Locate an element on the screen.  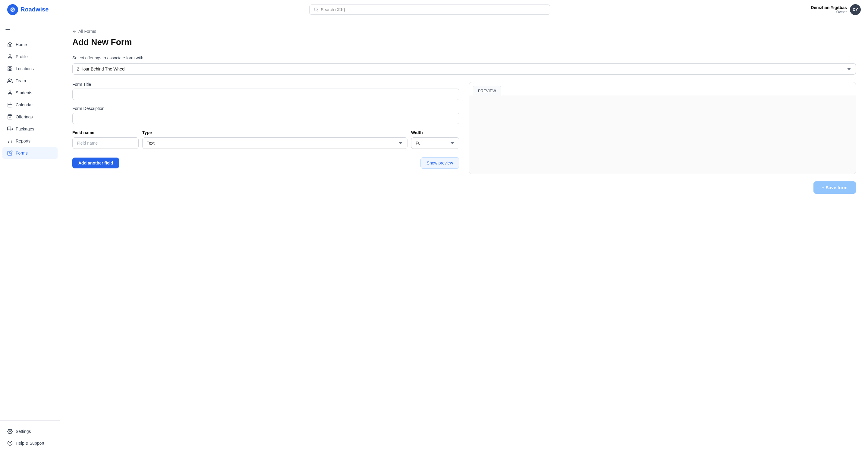
sidebar-label-students: Students is located at coordinates (24, 93).